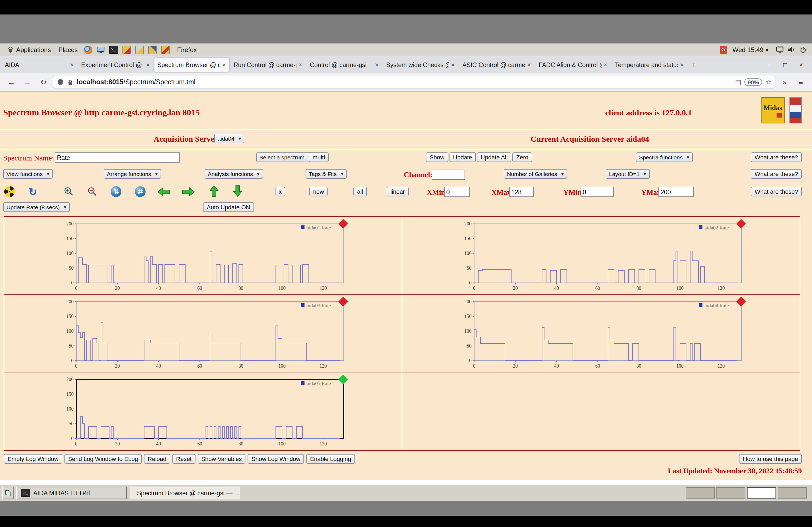  What do you see at coordinates (768, 82) in the screenshot?
I see `bookmark-star-icon: ☆` at bounding box center [768, 82].